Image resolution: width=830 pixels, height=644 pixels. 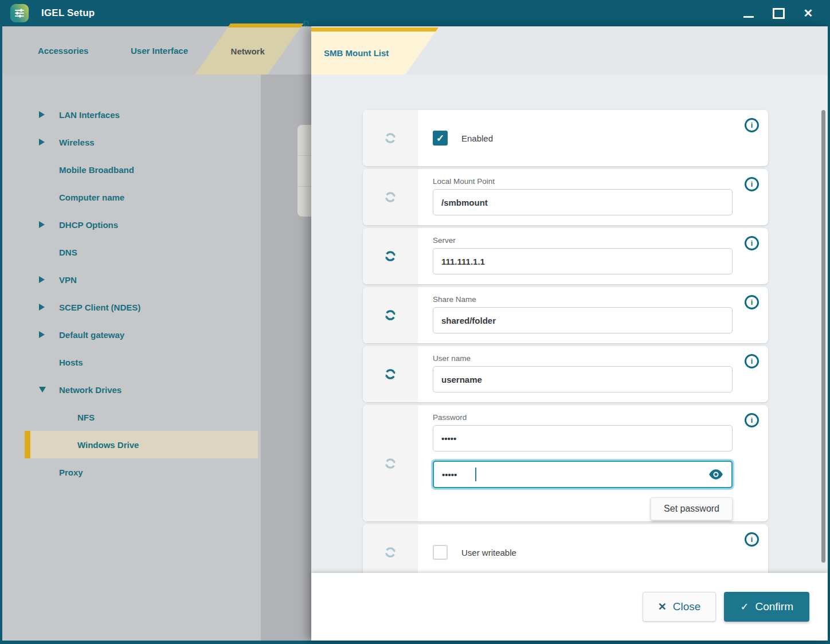 I want to click on password-input, so click(x=582, y=438).